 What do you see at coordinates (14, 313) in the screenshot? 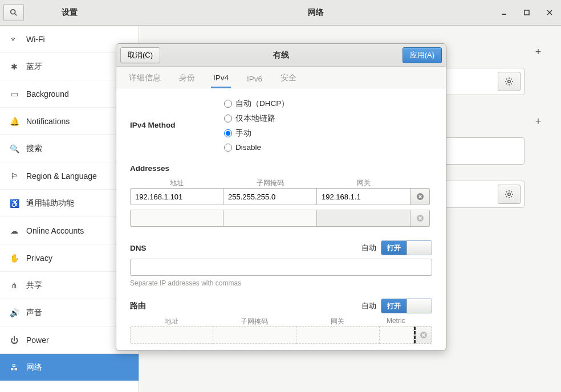
I see `speaker-icon: 🔊` at bounding box center [14, 313].